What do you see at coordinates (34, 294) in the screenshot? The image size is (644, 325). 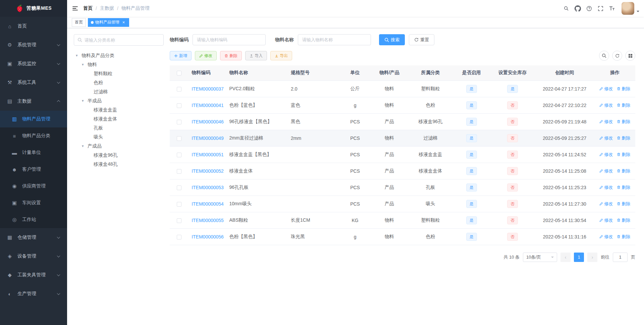 I see `sidebar-item-production-management: ◐生产管理` at bounding box center [34, 294].